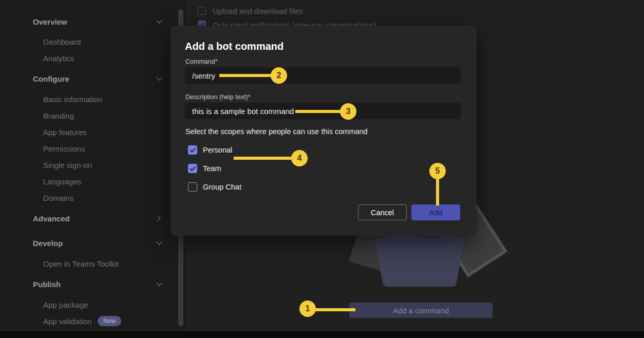 The width and height of the screenshot is (644, 338). I want to click on chevron-right-icon, so click(157, 218).